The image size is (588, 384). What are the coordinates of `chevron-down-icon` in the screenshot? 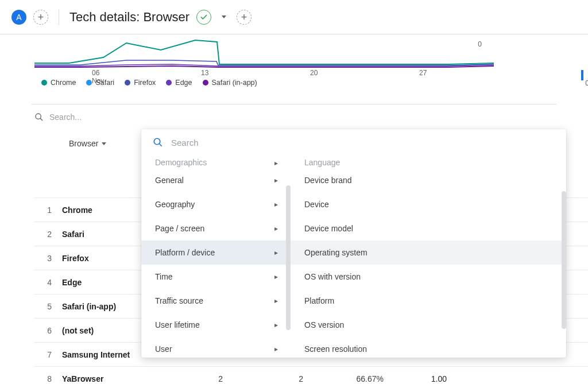 It's located at (104, 143).